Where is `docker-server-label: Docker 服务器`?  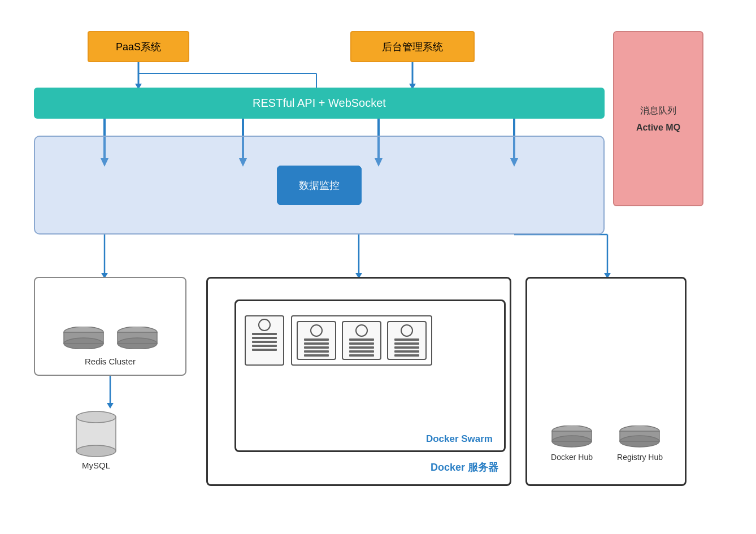
docker-server-label: Docker 服务器 is located at coordinates (464, 467).